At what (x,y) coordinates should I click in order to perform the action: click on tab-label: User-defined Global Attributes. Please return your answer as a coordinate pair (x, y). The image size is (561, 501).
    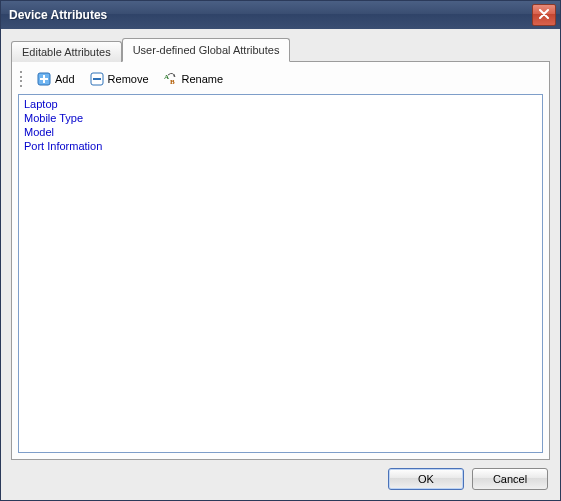
    Looking at the image, I should click on (206, 50).